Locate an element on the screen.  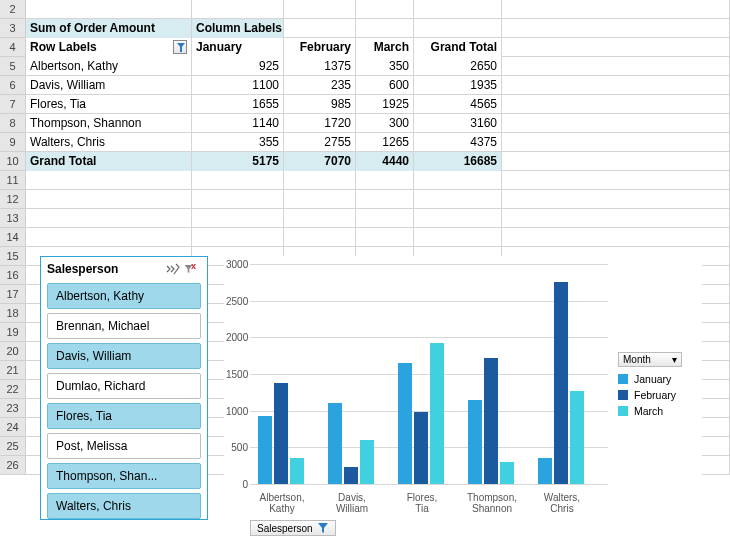
cell: 985 is located at coordinates (320, 104).